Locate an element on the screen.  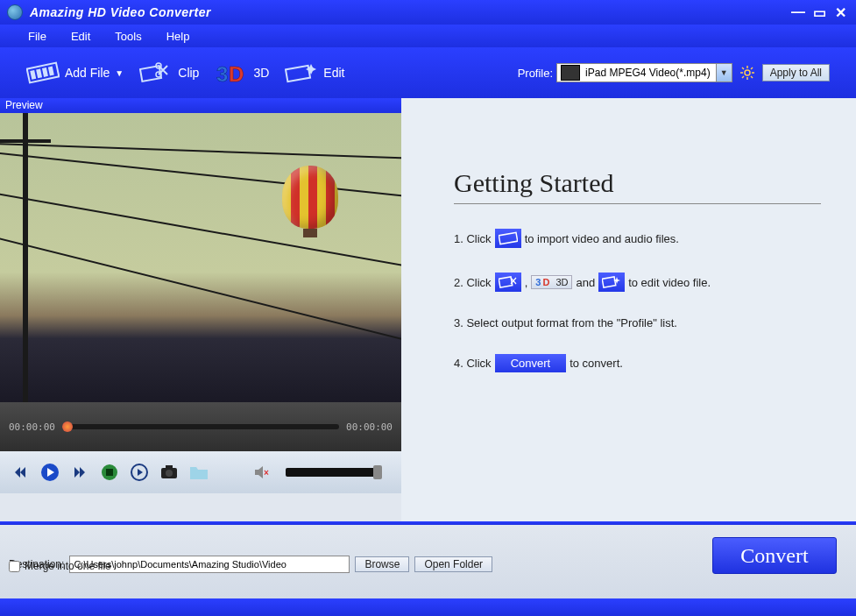
step-4-text-a: 4. Click is located at coordinates (473, 363).